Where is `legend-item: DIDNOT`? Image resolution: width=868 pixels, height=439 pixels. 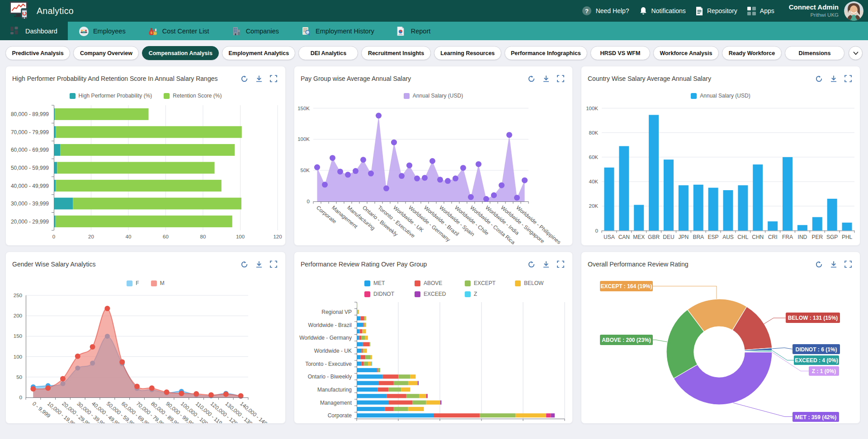 legend-item: DIDNOT is located at coordinates (383, 294).